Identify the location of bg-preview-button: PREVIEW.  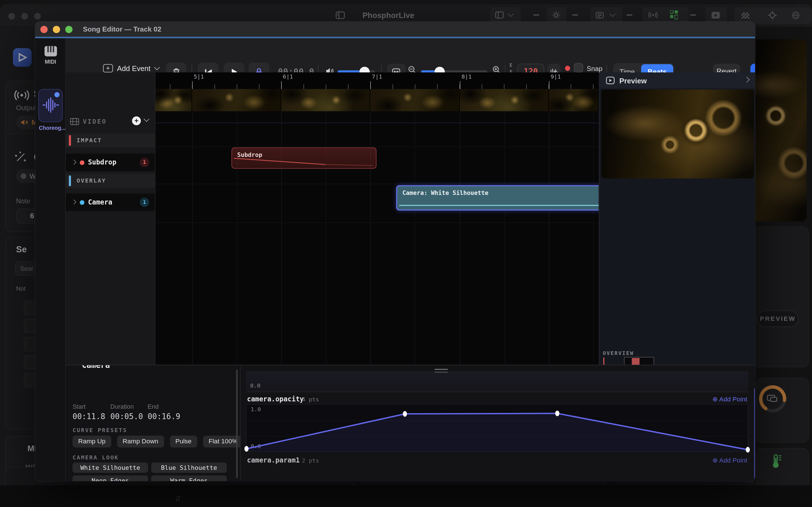
(778, 319).